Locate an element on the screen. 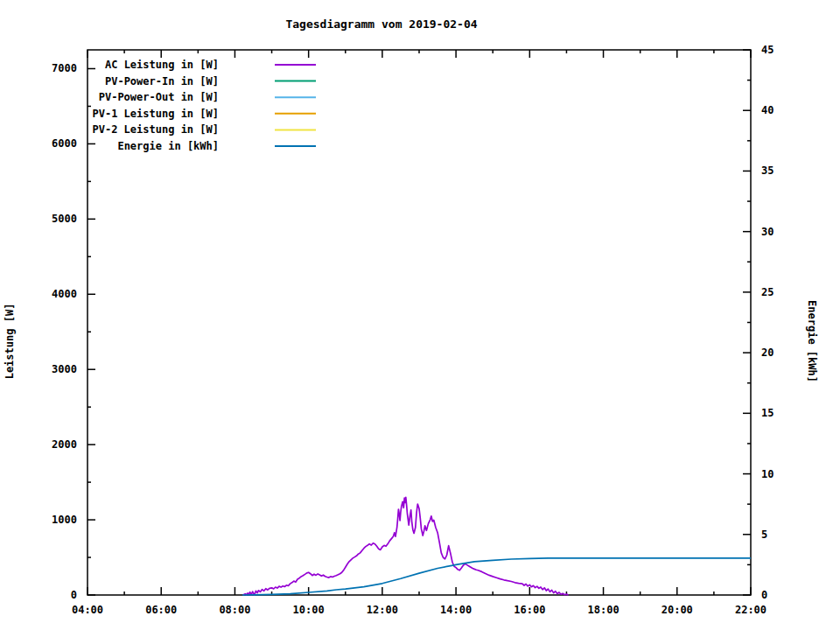 The width and height of the screenshot is (840, 630). legend-label: AC Leistung in [W] is located at coordinates (162, 65).